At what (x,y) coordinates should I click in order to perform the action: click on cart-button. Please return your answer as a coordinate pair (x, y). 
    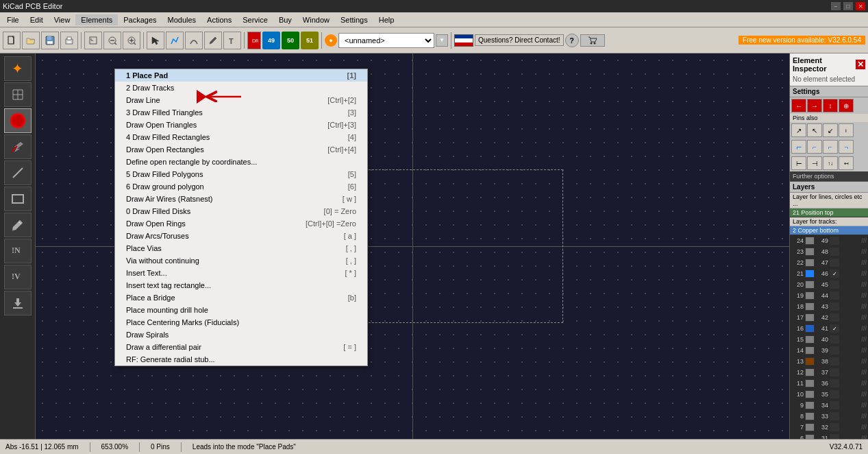
    Looking at the image, I should click on (593, 40).